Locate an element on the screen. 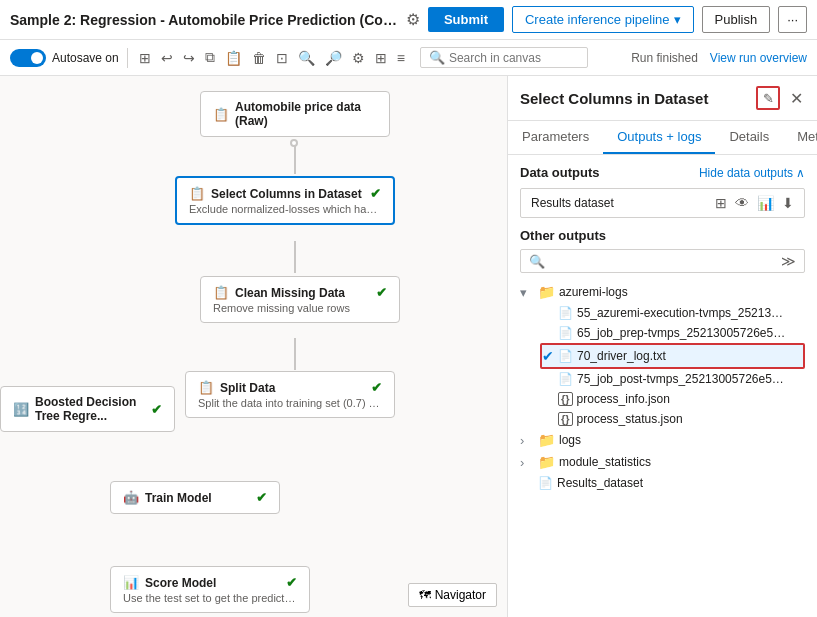 The height and width of the screenshot is (617, 817). node-desc-clean-missing: Remove missing value rows is located at coordinates (300, 308).